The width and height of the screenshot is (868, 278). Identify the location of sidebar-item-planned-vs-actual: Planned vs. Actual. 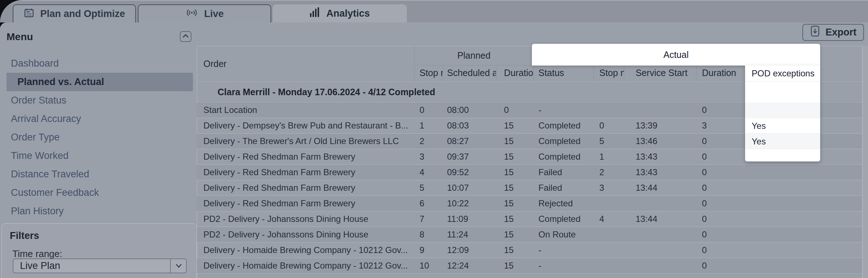
(100, 82).